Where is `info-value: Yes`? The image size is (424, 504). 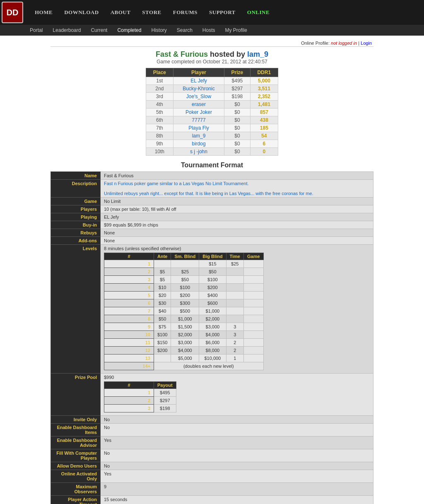 info-value: Yes is located at coordinates (237, 443).